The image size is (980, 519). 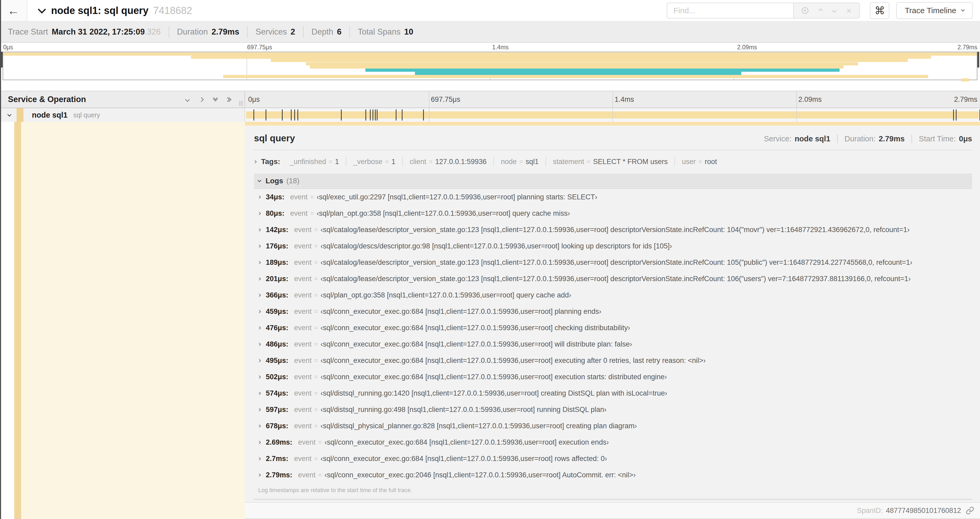 What do you see at coordinates (730, 11) in the screenshot?
I see `find-input` at bounding box center [730, 11].